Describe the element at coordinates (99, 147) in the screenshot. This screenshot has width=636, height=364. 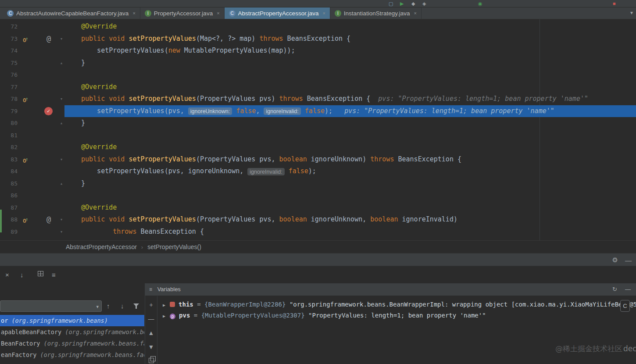
I see `code-text: @Override` at that location.